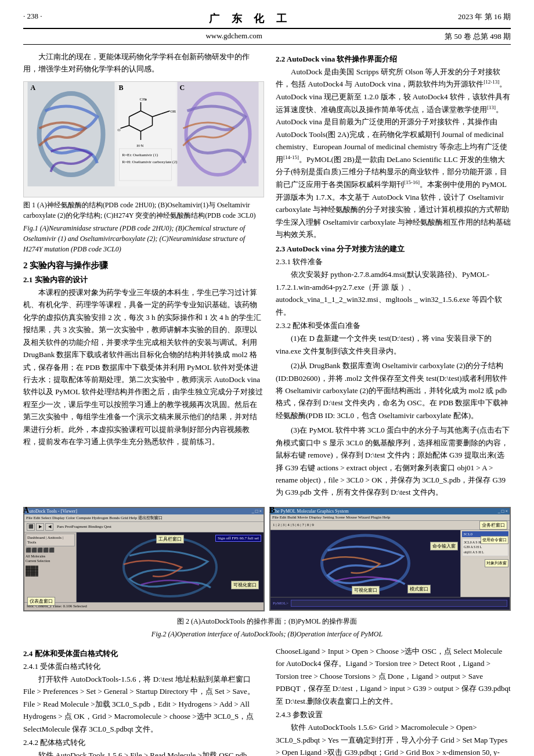  What do you see at coordinates (170, 539) in the screenshot?
I see `toolbar-window-label: 工具栏窗口` at bounding box center [170, 539].